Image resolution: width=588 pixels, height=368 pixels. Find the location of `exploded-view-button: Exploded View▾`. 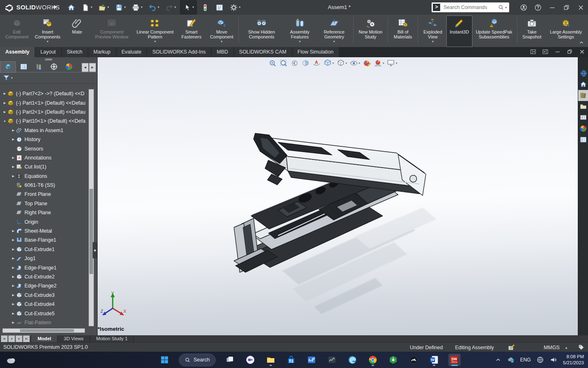

exploded-view-button: Exploded View▾ is located at coordinates (433, 31).